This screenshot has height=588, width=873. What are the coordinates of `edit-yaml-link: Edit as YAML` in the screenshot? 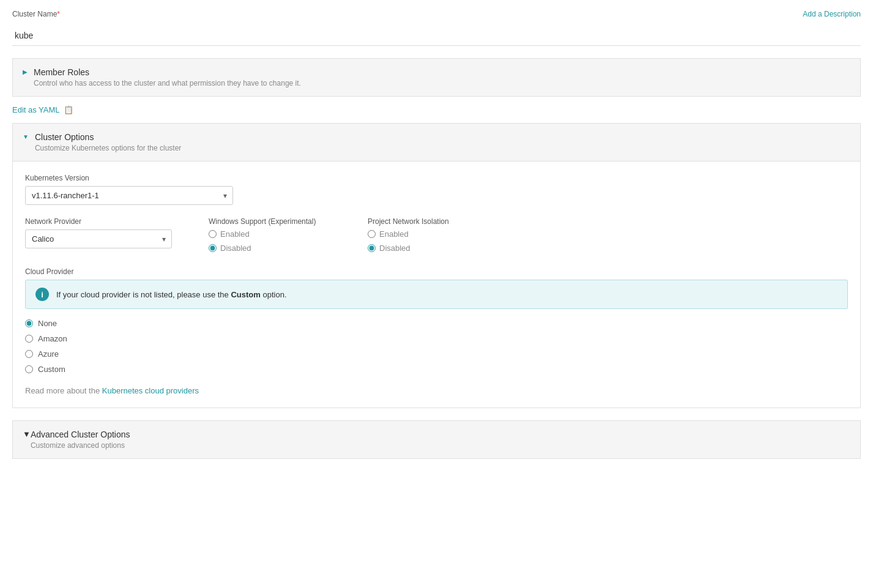 It's located at (36, 110).